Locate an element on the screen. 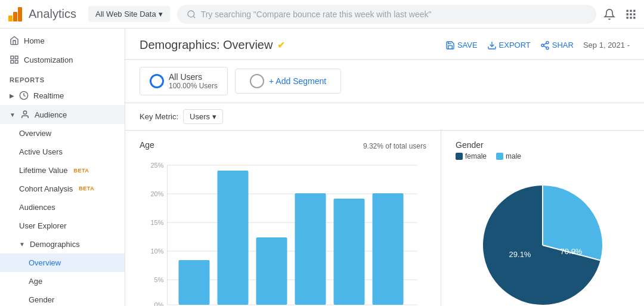 The height and width of the screenshot is (306, 644). save-button: SAVE is located at coordinates (462, 45).